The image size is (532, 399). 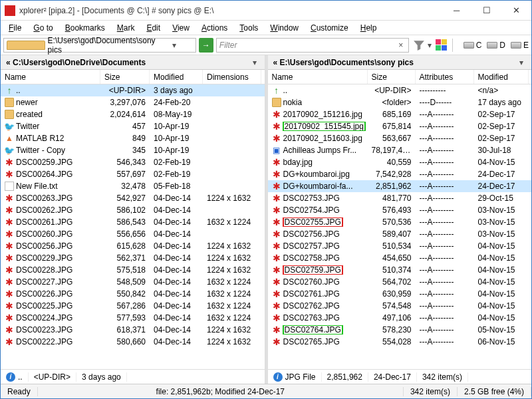 What do you see at coordinates (133, 102) in the screenshot?
I see `file-row: newer3,297,07624-Feb-20` at bounding box center [133, 102].